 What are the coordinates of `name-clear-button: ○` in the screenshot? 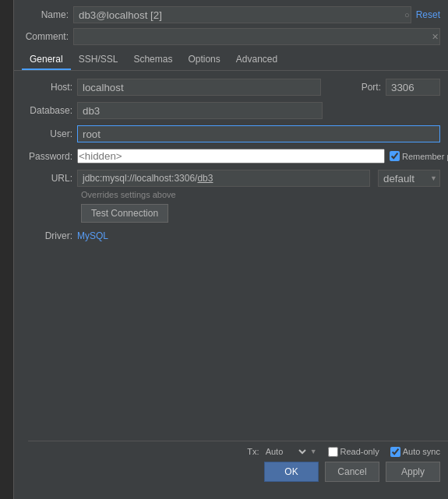 It's located at (407, 16).